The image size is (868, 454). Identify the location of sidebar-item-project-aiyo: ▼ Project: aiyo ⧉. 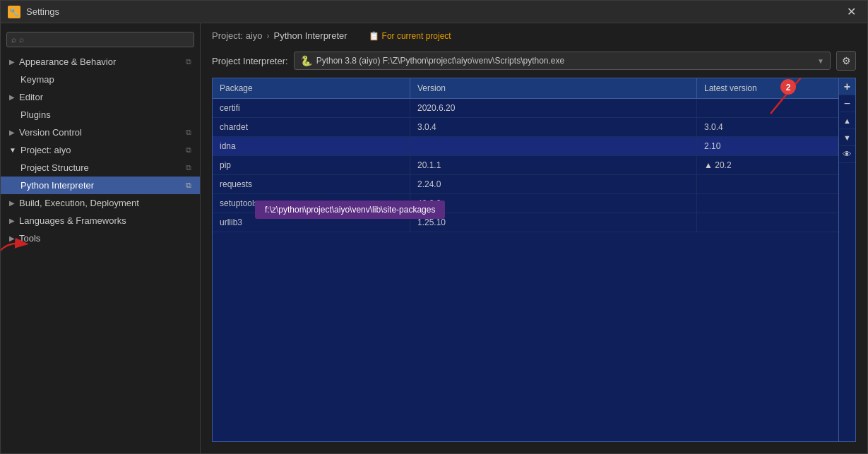
(100, 150).